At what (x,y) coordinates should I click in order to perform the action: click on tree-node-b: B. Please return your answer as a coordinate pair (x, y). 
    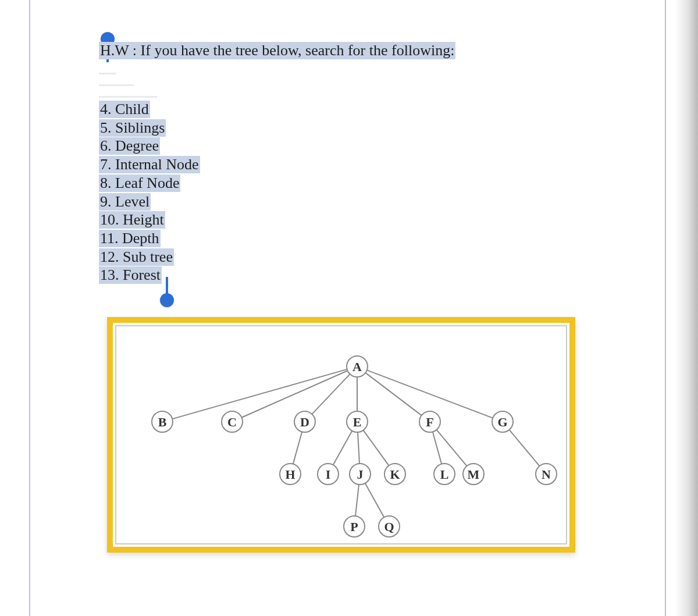
    Looking at the image, I should click on (162, 422).